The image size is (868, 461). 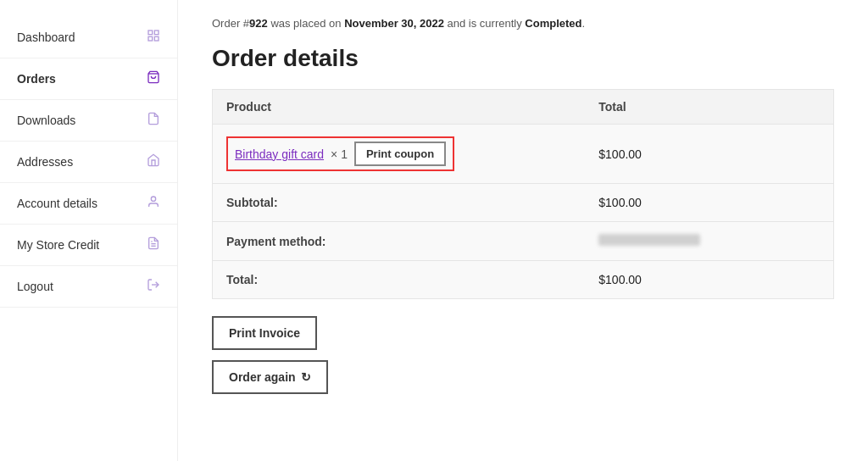 I want to click on orders-icon, so click(x=153, y=79).